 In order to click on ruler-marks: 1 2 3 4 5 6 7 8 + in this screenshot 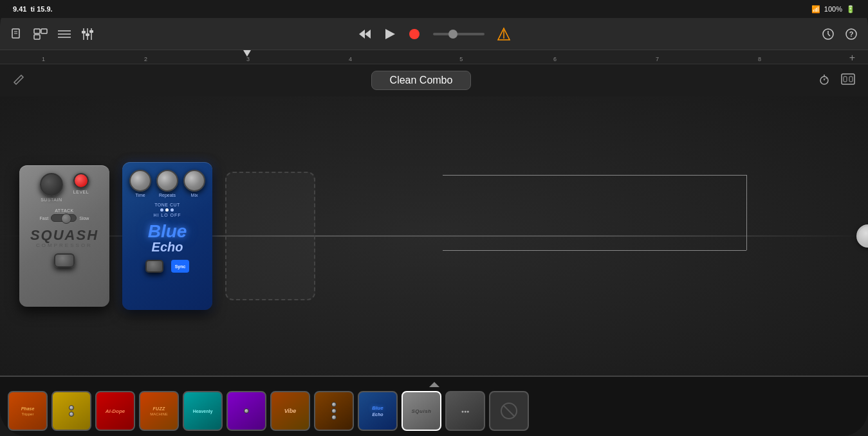, I will do `click(434, 57)`.